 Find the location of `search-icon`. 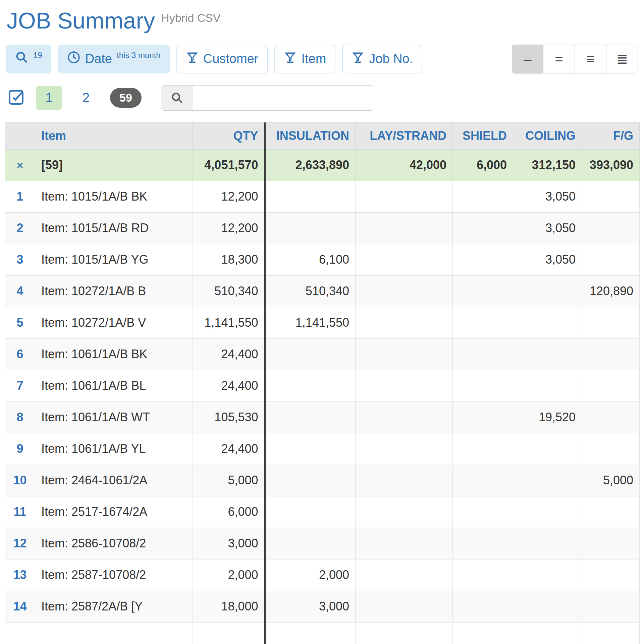

search-icon is located at coordinates (177, 98).